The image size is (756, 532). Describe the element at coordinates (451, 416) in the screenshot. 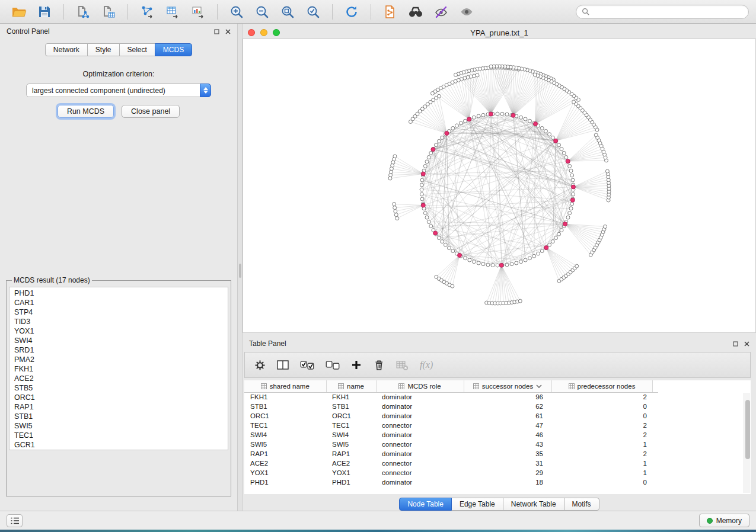

I see `table-row: ORC1ORC1dominator610` at that location.